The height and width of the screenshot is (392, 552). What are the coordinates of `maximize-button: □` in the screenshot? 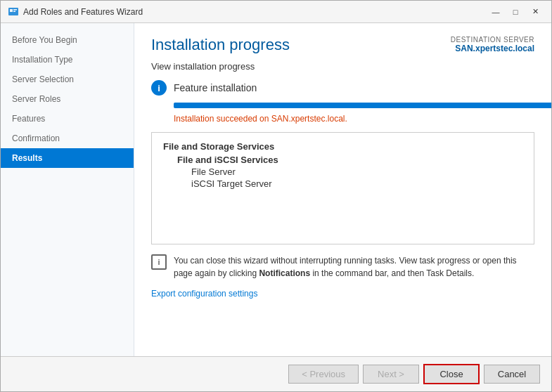 It's located at (515, 12).